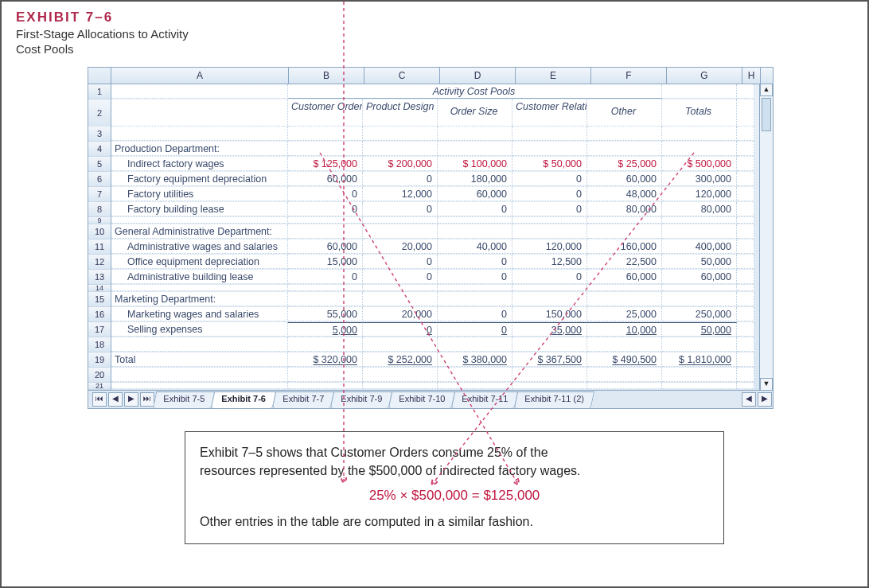 The image size is (869, 588). What do you see at coordinates (766, 115) in the screenshot?
I see `scroll-thumb` at bounding box center [766, 115].